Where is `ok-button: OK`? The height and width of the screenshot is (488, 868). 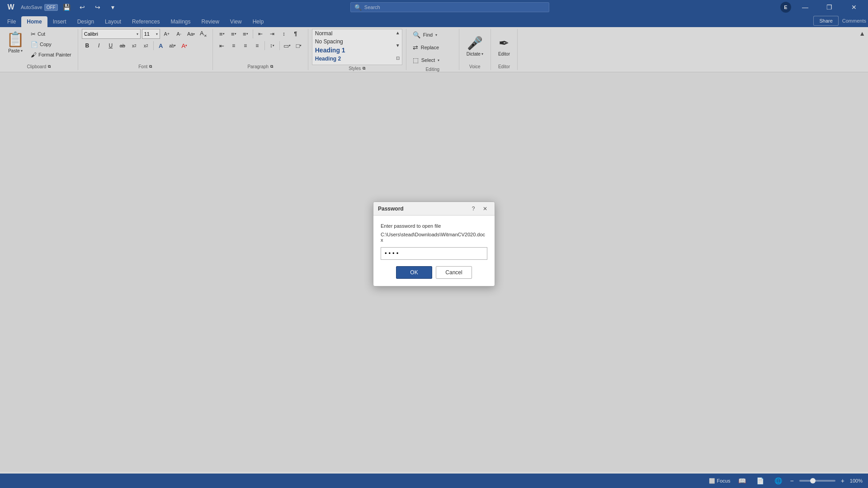
ok-button: OK is located at coordinates (414, 272).